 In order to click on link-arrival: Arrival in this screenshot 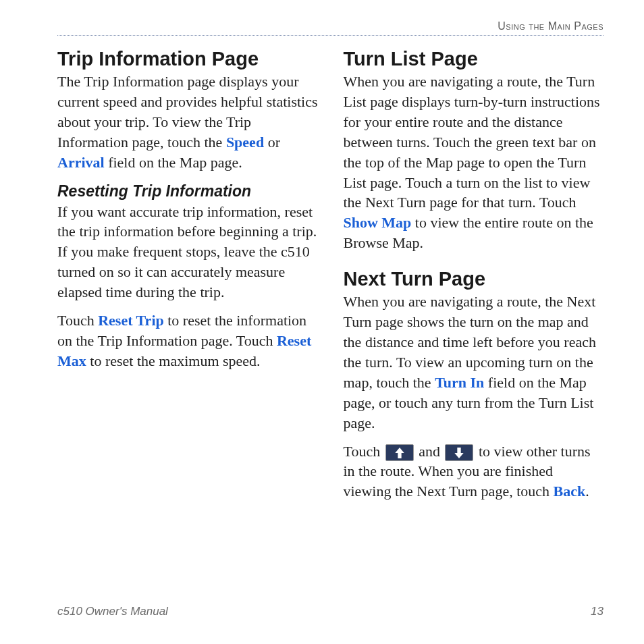, I will do `click(81, 162)`.